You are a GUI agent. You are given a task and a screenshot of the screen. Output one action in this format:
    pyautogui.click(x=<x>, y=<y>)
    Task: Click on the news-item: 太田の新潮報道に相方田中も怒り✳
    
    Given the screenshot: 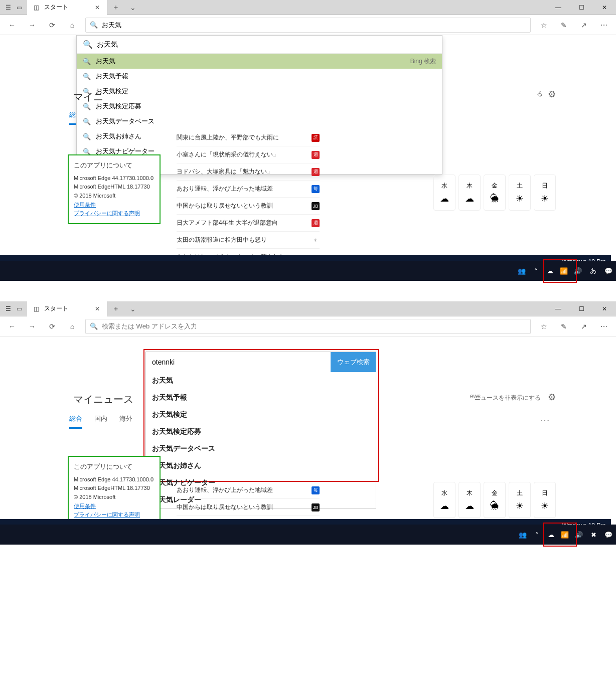 What is the action you would take?
    pyautogui.click(x=248, y=240)
    